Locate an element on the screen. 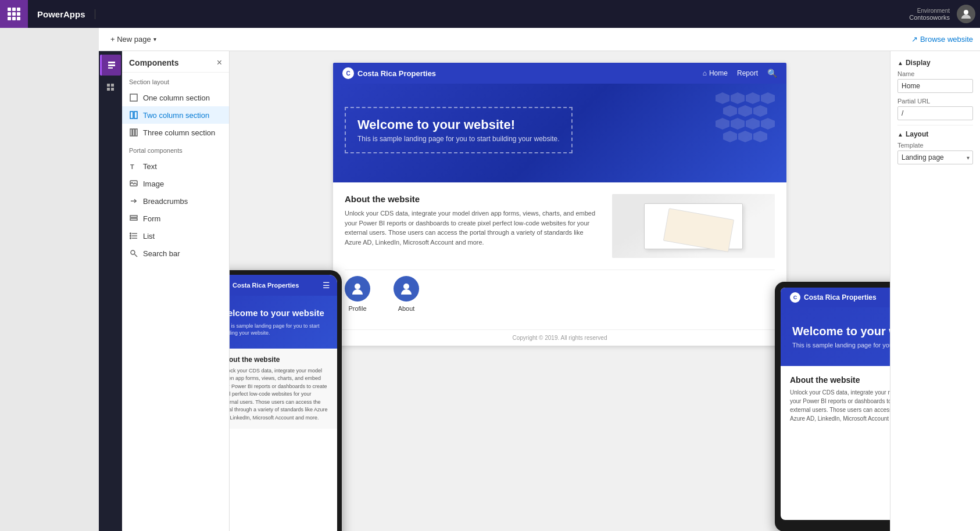 The image size is (980, 531). search-bar-label: Search bar is located at coordinates (162, 253).